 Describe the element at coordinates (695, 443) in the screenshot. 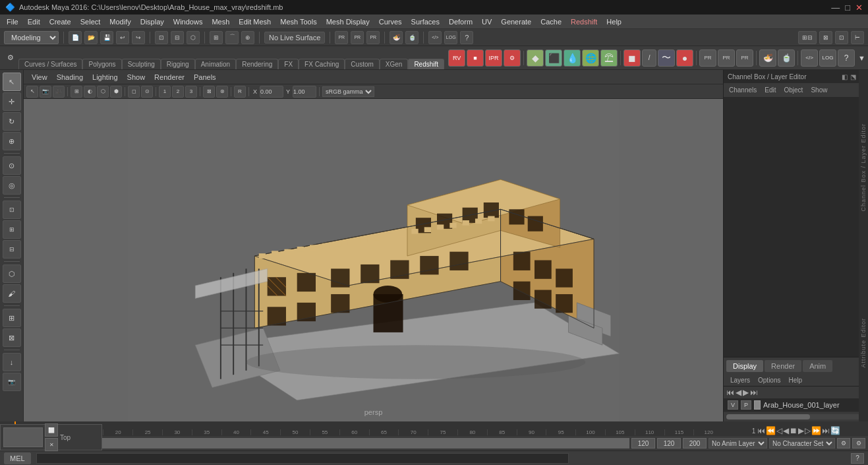

I see `timeline-range-end-input` at that location.